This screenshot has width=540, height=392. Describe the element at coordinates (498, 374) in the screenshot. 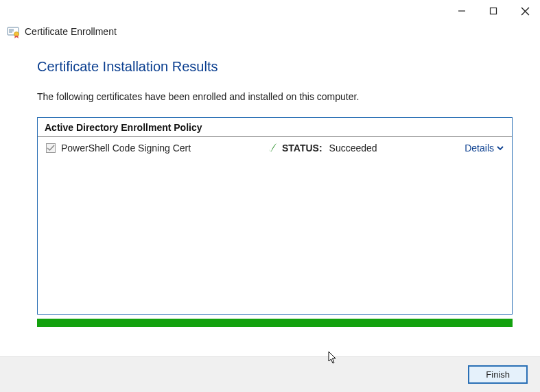

I see `finish-button: Finish` at that location.